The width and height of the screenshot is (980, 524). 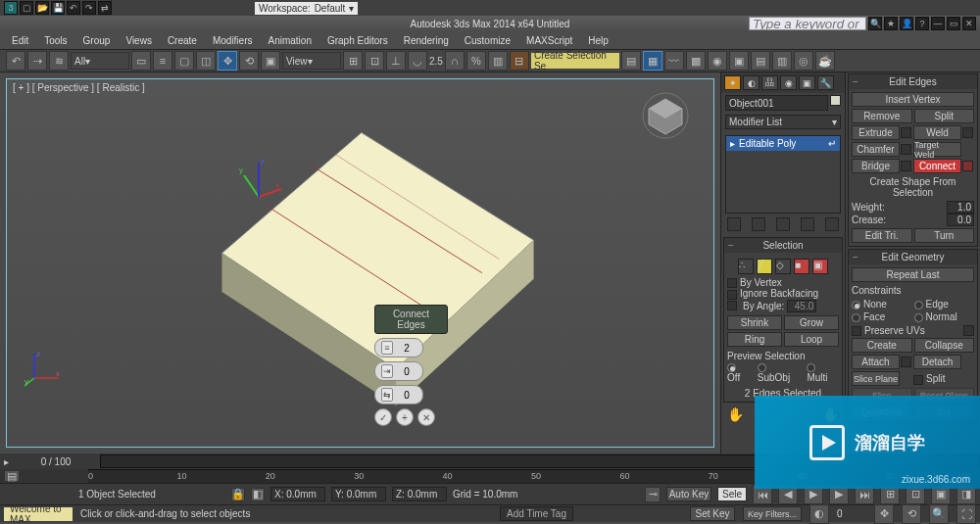 I want to click on edit-edges-header: Edit Edges, so click(x=913, y=82).